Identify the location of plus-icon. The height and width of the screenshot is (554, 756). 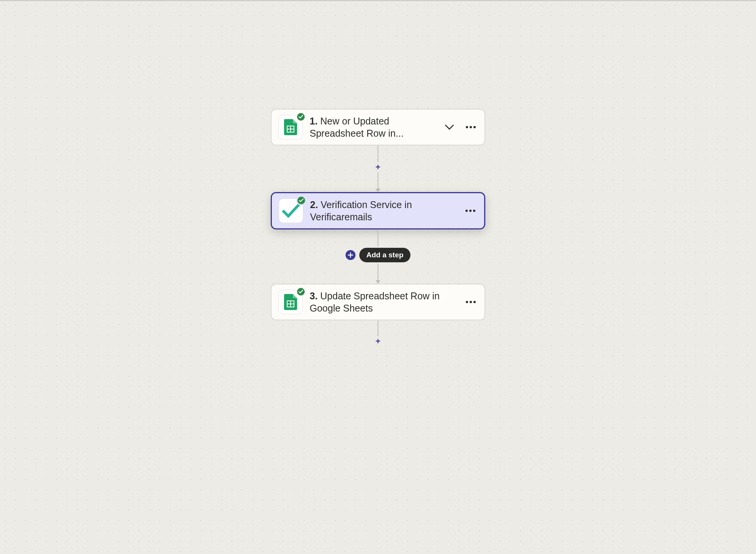
(351, 255).